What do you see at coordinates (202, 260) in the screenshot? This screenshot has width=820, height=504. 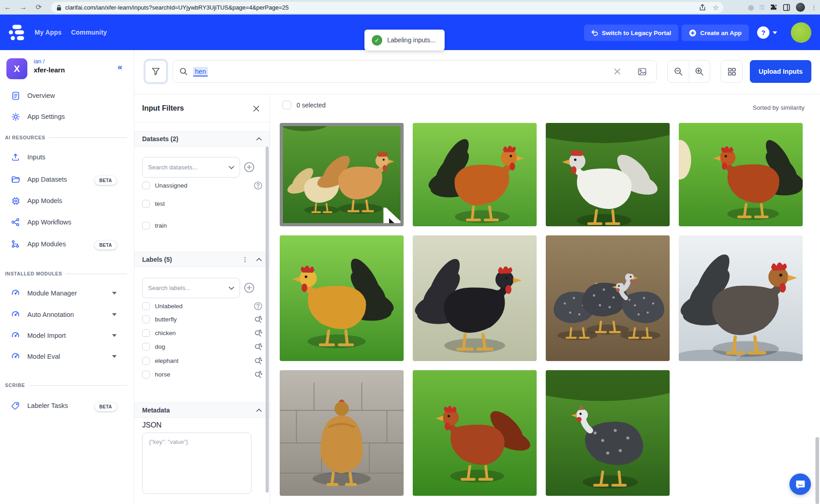 I see `labels-section-header: Labels (5) ⋮` at bounding box center [202, 260].